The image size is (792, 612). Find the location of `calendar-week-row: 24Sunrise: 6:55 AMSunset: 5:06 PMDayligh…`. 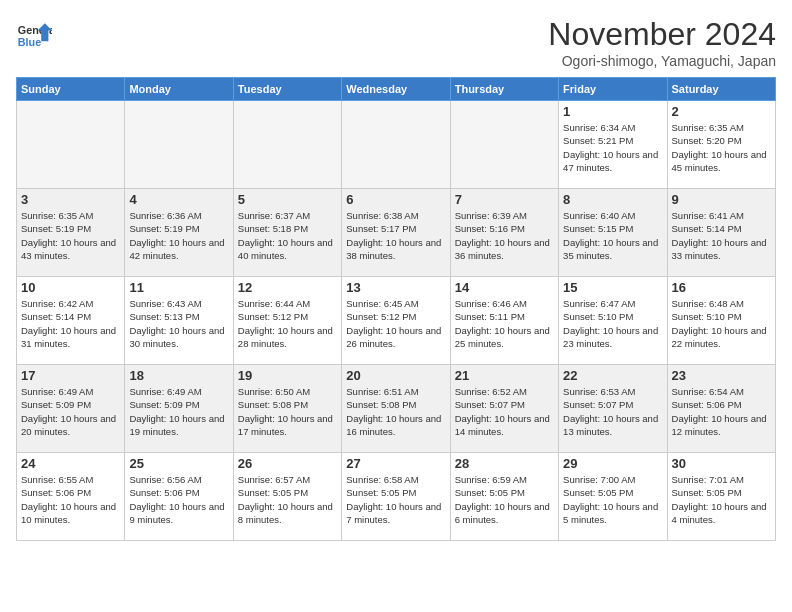

calendar-week-row: 24Sunrise: 6:55 AMSunset: 5:06 PMDayligh… is located at coordinates (396, 497).